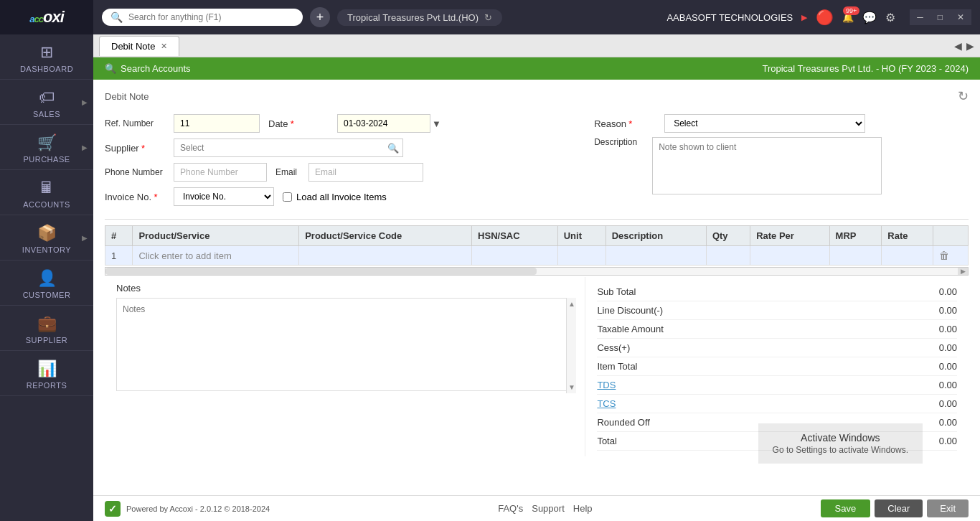  What do you see at coordinates (851, 11) in the screenshot?
I see `notification-badge: 99+` at bounding box center [851, 11].